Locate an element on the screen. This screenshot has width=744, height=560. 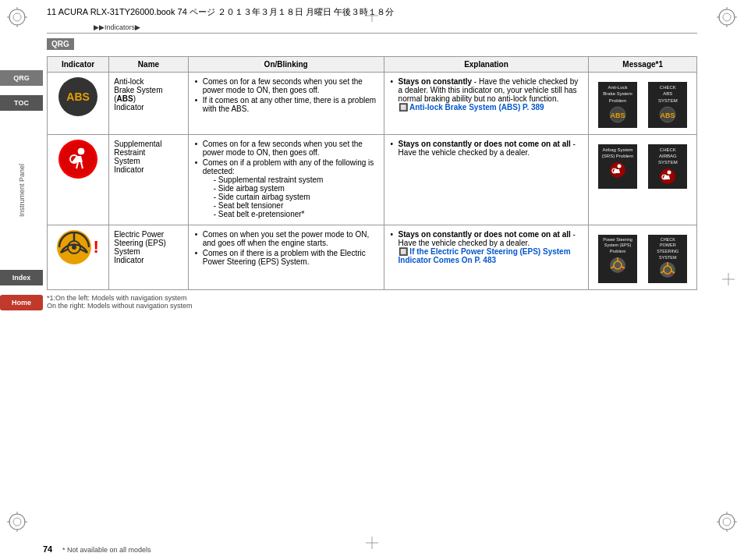
srs-icon-cell is located at coordinates (78, 179).